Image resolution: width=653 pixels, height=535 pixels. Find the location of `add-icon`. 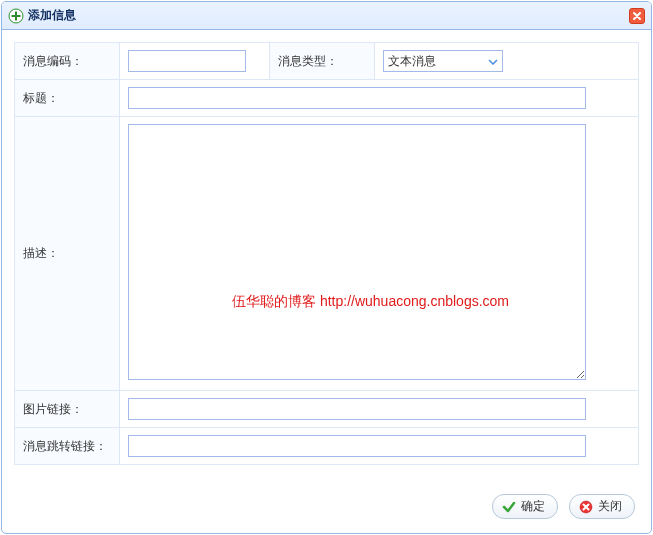

add-icon is located at coordinates (16, 16).